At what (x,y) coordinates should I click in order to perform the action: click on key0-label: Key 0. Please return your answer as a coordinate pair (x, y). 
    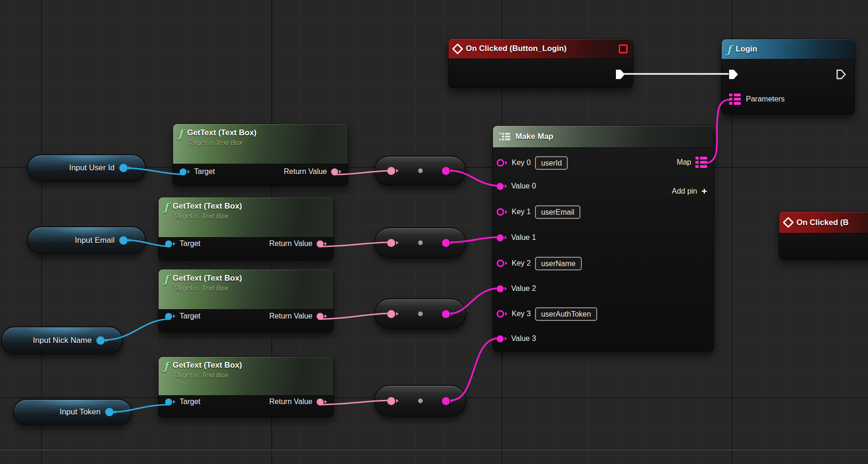
    Looking at the image, I should click on (521, 163).